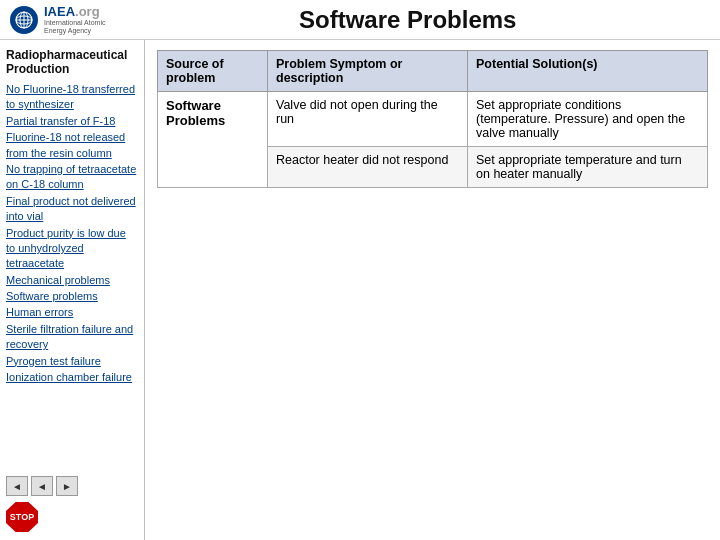 This screenshot has width=720, height=540. Describe the element at coordinates (74, 12) in the screenshot. I see `iaea-acronym: IAEA.org` at that location.